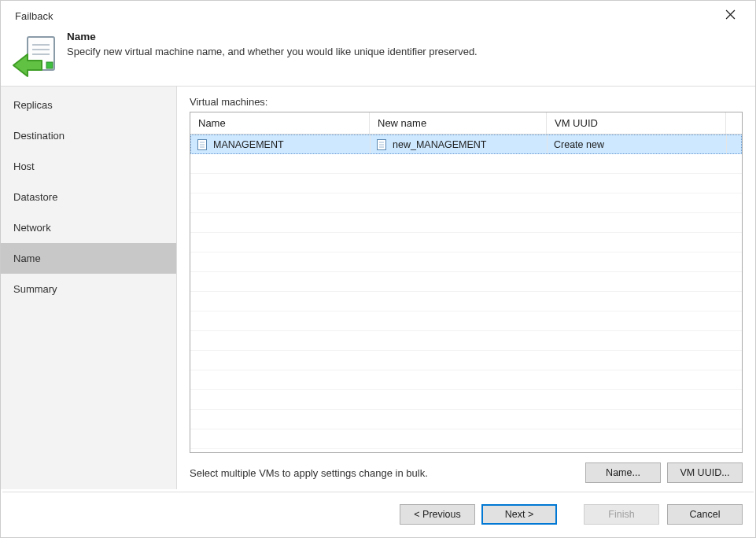 Image resolution: width=756 pixels, height=538 pixels. Describe the element at coordinates (36, 57) in the screenshot. I see `failback-arrow-icon` at that location.